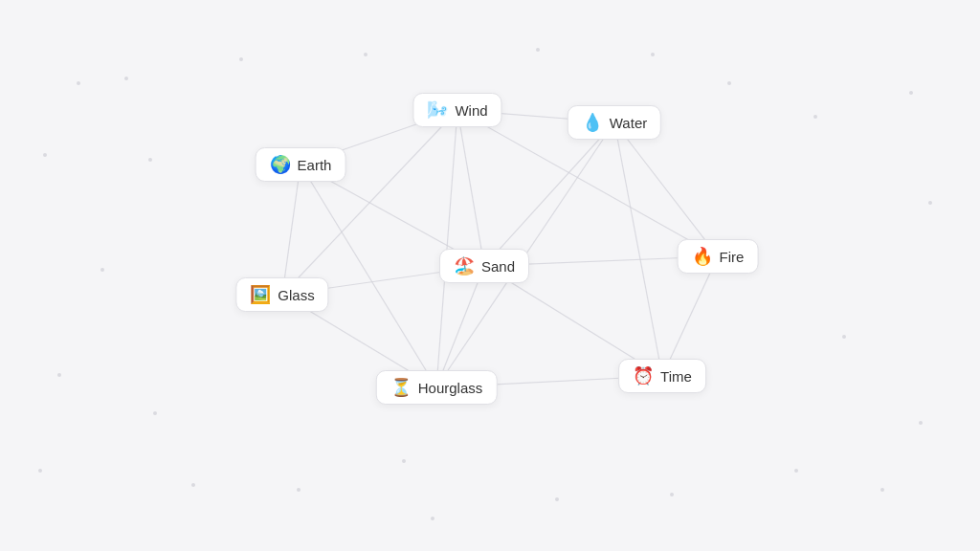  I want to click on fire-icon: 🔥, so click(702, 256).